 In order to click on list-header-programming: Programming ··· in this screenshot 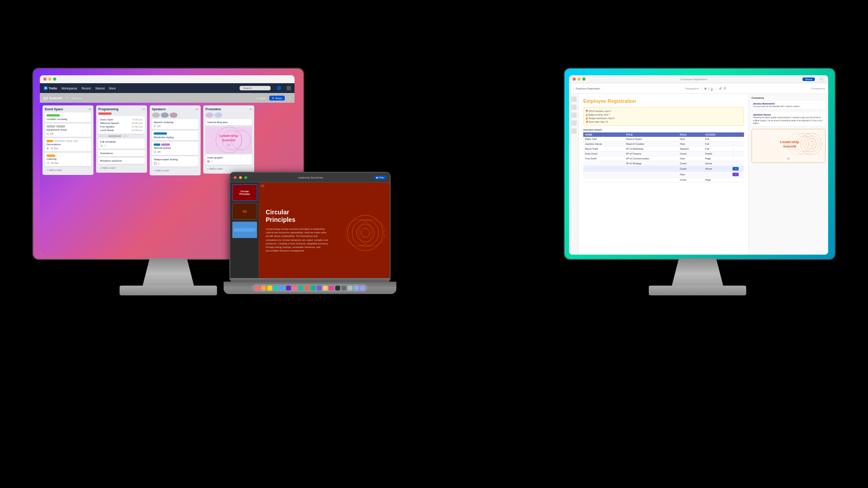, I will do `click(121, 109)`.